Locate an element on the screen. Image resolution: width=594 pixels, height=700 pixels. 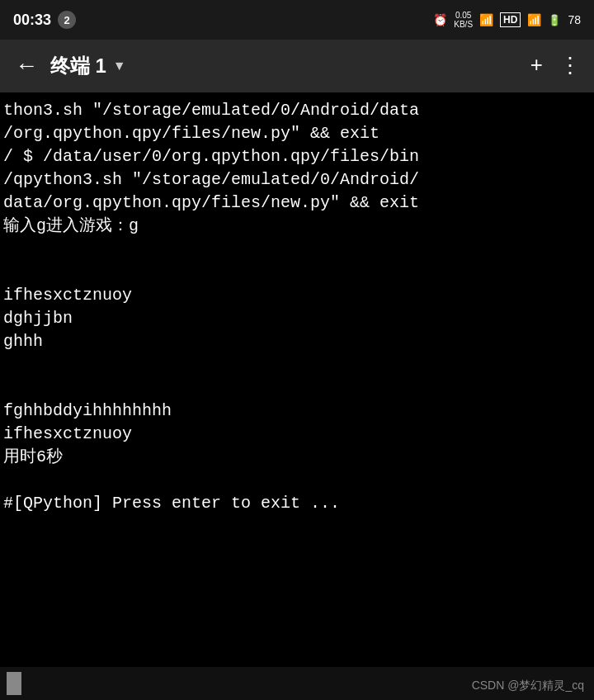
toolbar: ← 终端 1 ▼ + ⋮ is located at coordinates (297, 66).